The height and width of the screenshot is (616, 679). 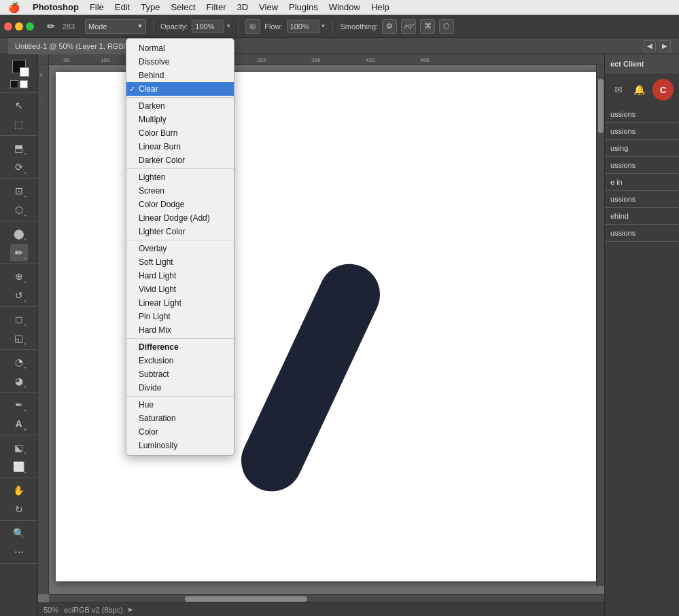 I want to click on blend-soft-light: Soft Light, so click(x=180, y=262).